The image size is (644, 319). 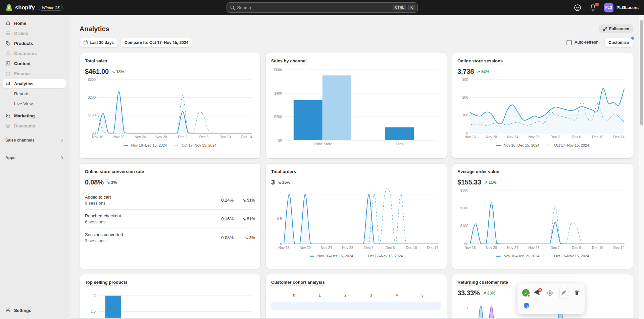 What do you see at coordinates (314, 7) in the screenshot?
I see `search-input` at bounding box center [314, 7].